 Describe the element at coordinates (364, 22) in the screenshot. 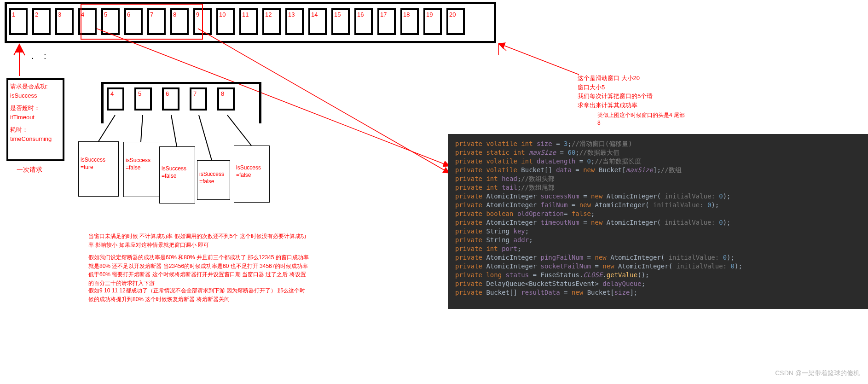

I see `bucket-16: 16` at that location.